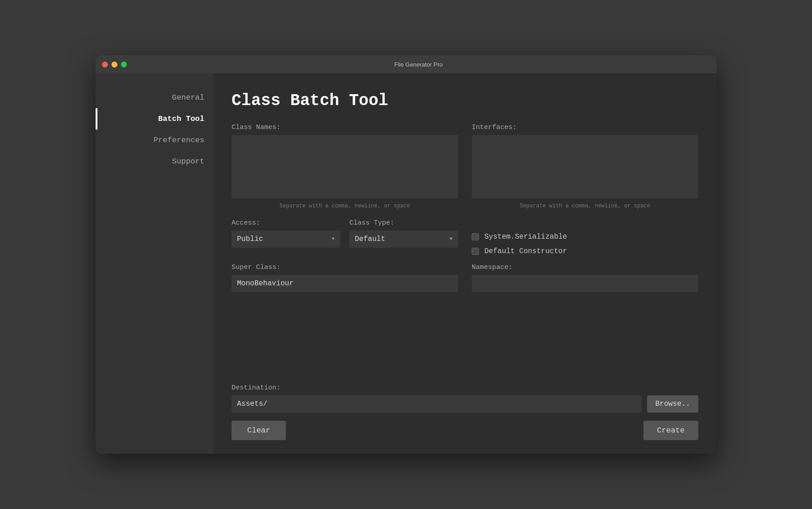 The width and height of the screenshot is (812, 509). What do you see at coordinates (585, 167) in the screenshot?
I see `interfaces-input` at bounding box center [585, 167].